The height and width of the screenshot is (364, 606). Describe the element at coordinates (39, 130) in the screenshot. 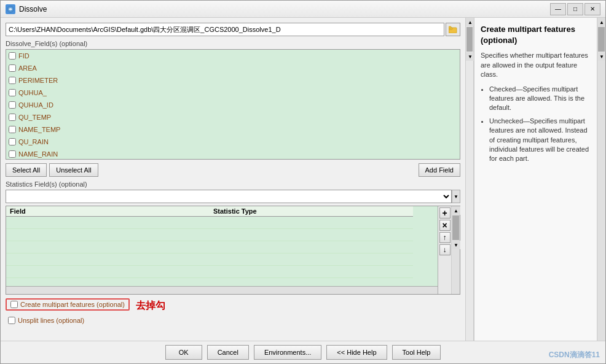

I see `field-label-name_temp: NAME_TEMP` at that location.